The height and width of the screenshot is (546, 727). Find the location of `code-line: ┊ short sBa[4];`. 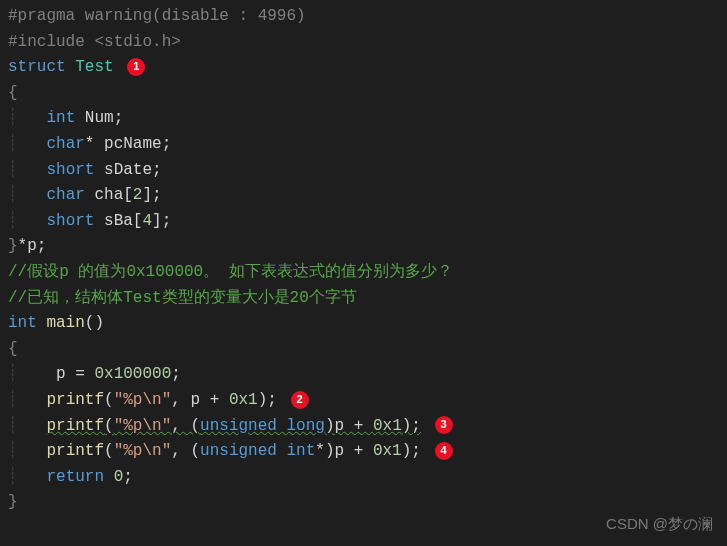

code-line: ┊ short sBa[4]; is located at coordinates (364, 222).